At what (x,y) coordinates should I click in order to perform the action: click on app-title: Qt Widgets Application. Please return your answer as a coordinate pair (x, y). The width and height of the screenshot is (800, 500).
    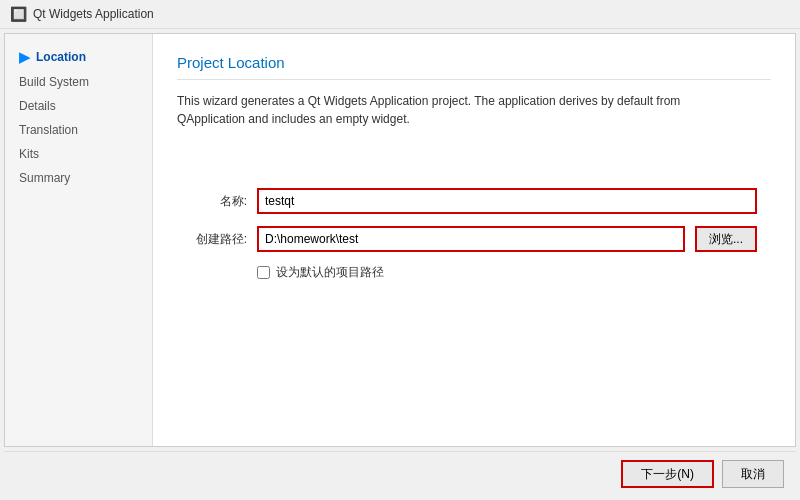
    Looking at the image, I should click on (94, 14).